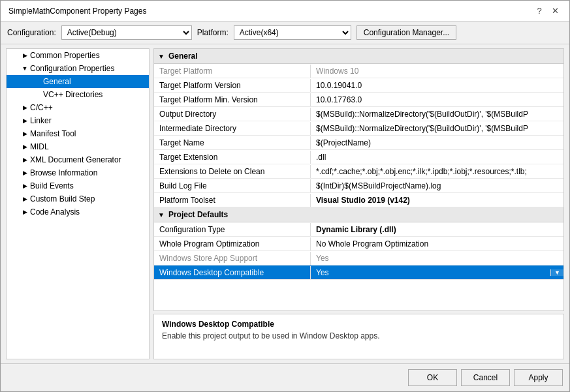 The width and height of the screenshot is (570, 392). What do you see at coordinates (78, 82) in the screenshot?
I see `sidebar-item-general: General` at bounding box center [78, 82].